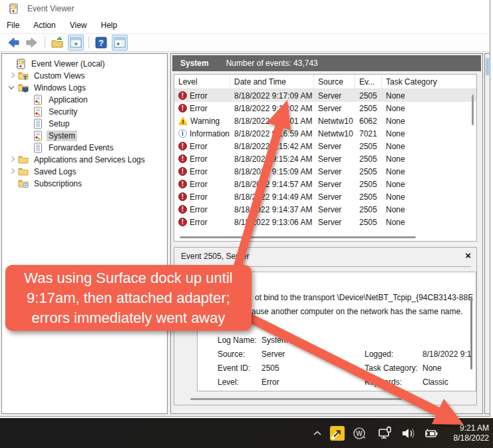 The width and height of the screenshot is (493, 448). Describe the element at coordinates (369, 81) in the screenshot. I see `column-header-eventid: Ev...` at that location.